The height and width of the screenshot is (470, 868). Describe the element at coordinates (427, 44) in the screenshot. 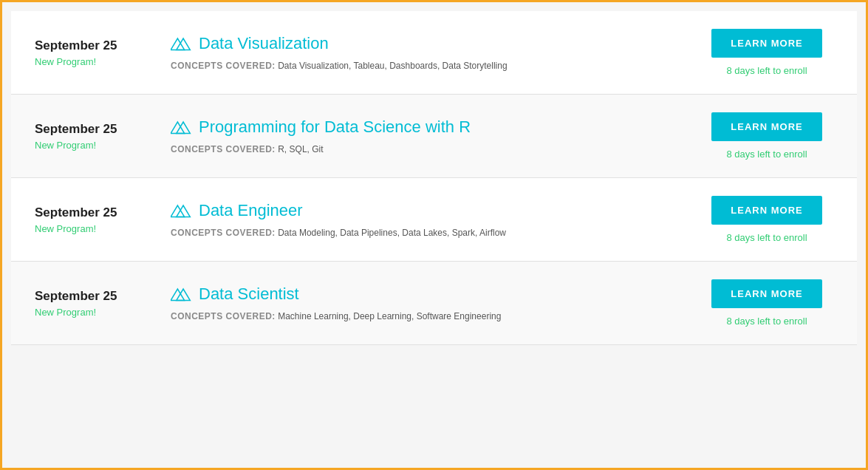

I see `course-title-row: Data Visualization` at that location.